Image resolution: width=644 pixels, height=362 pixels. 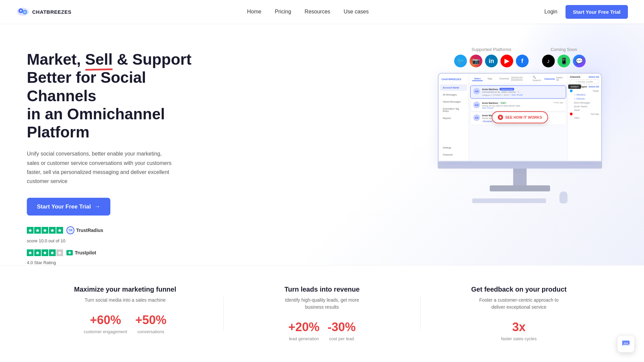 I want to click on channel-video: Video, so click(x=584, y=118).